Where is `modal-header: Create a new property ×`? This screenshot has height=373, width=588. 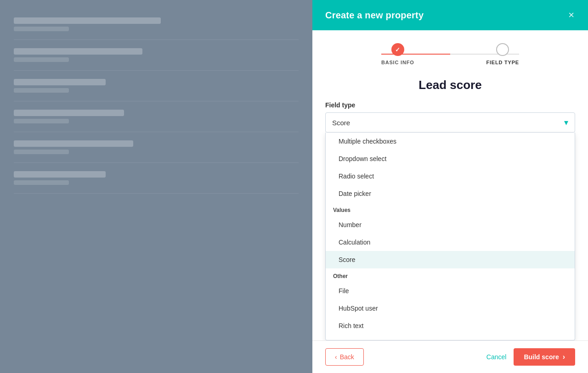 modal-header: Create a new property × is located at coordinates (450, 15).